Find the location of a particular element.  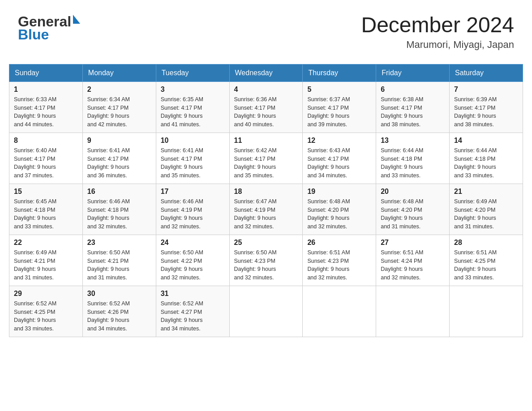

calendar-day-cell: 21Sunrise: 6:49 AMSunset: 4:20 PMDayligh… is located at coordinates (486, 209).